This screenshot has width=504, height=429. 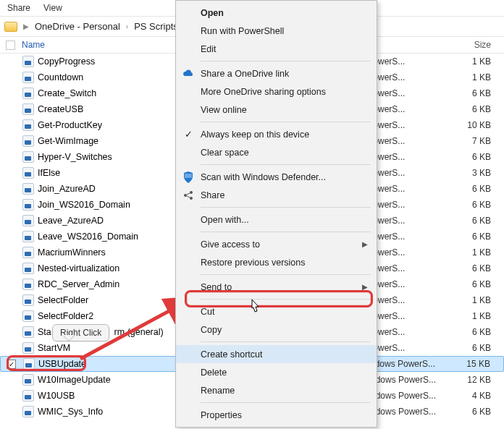 I want to click on menu-always-keep: ✓ Always keep on this device, so click(x=277, y=135).